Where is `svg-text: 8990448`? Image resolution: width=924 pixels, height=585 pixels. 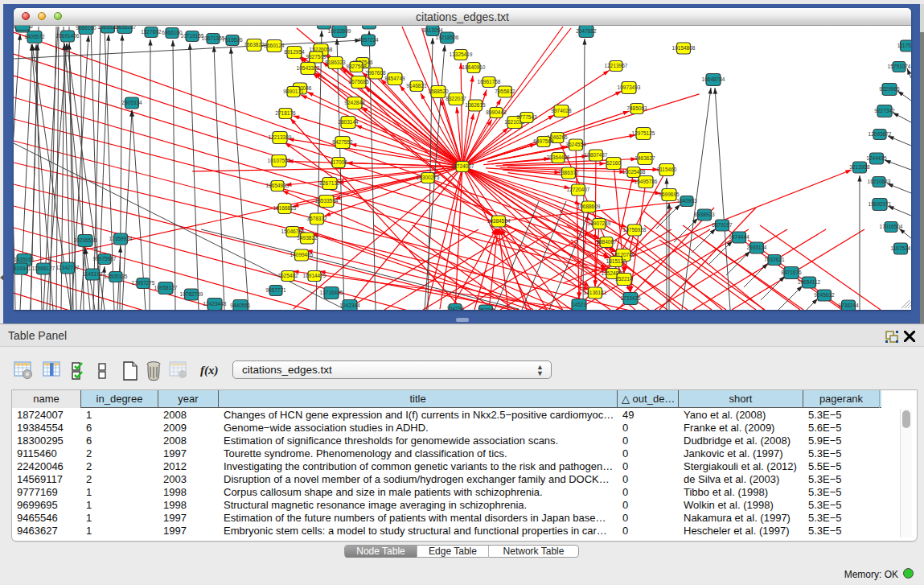
svg-text: 8990448 is located at coordinates (496, 113).